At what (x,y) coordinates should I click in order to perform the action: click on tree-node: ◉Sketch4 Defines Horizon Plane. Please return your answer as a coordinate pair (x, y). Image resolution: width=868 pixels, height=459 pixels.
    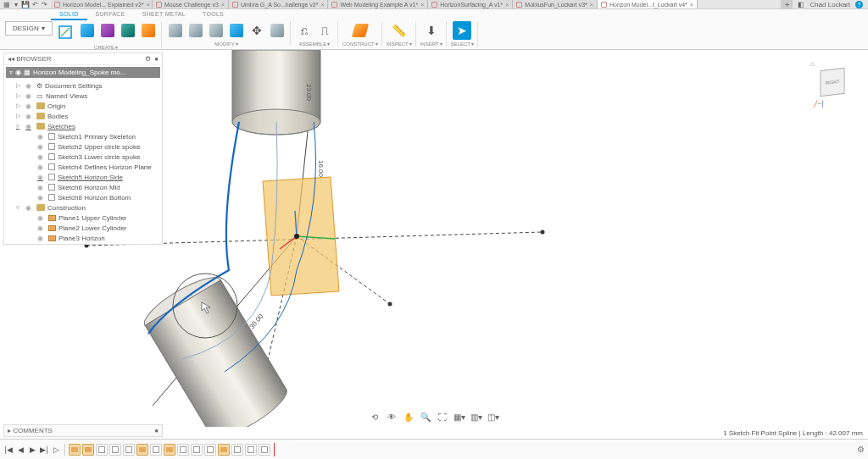
    Looking at the image, I should click on (83, 167).